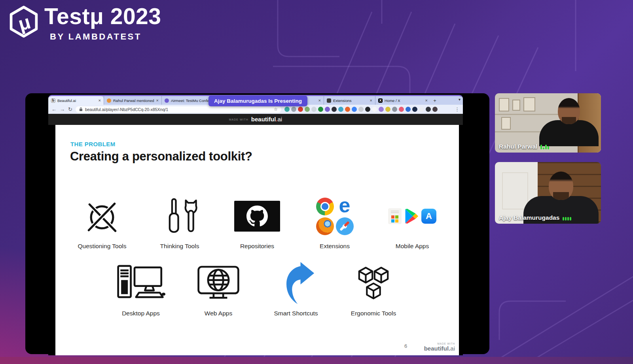  I want to click on browser-menu-icon: ⋮, so click(457, 109).